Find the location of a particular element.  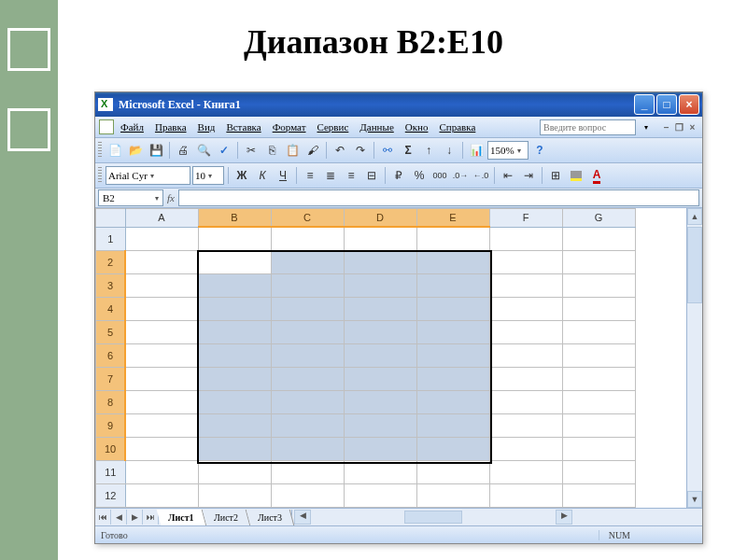

sort-desc-icon: ↓ is located at coordinates (449, 150).